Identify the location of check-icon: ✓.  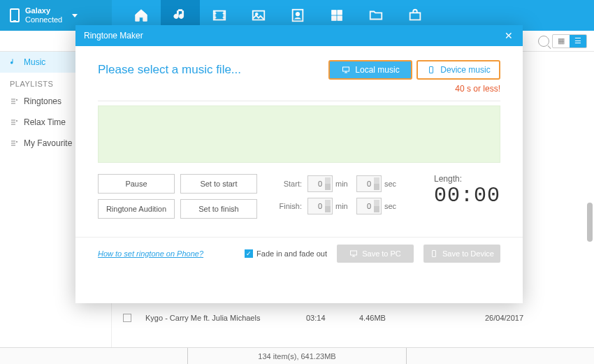
(249, 254).